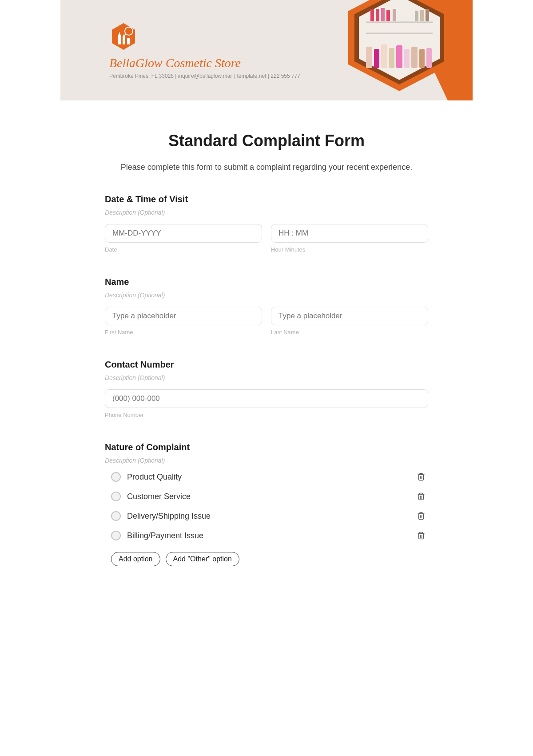 This screenshot has height=756, width=533. I want to click on section-title-nature: Nature of Complaint, so click(266, 447).